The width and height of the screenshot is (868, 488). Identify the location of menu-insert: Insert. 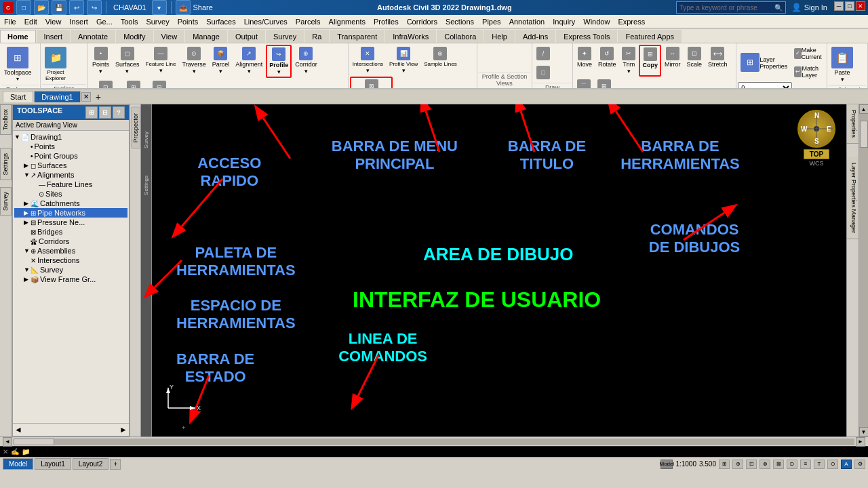
(79, 22).